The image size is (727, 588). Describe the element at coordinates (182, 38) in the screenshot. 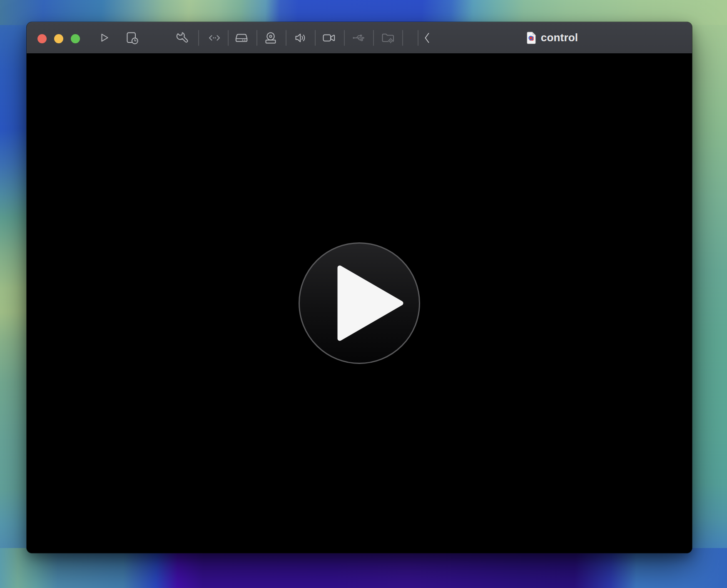

I see `wrench-icon` at that location.